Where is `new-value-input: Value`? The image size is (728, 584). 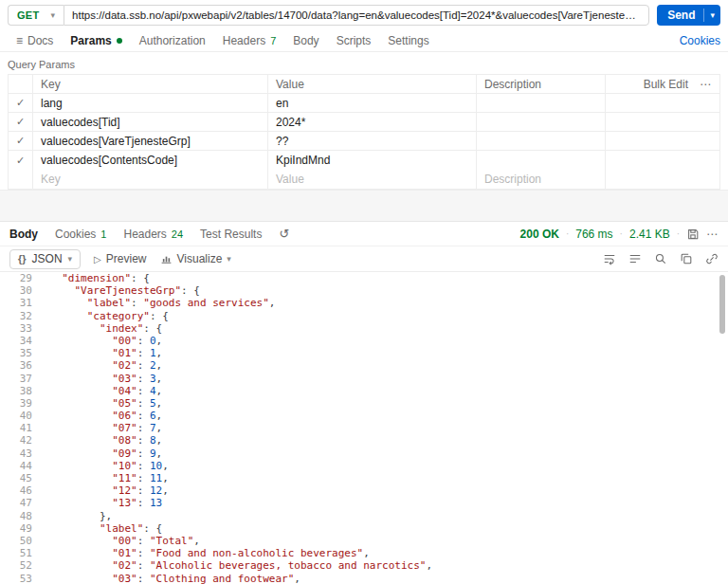
new-value-input: Value is located at coordinates (373, 179).